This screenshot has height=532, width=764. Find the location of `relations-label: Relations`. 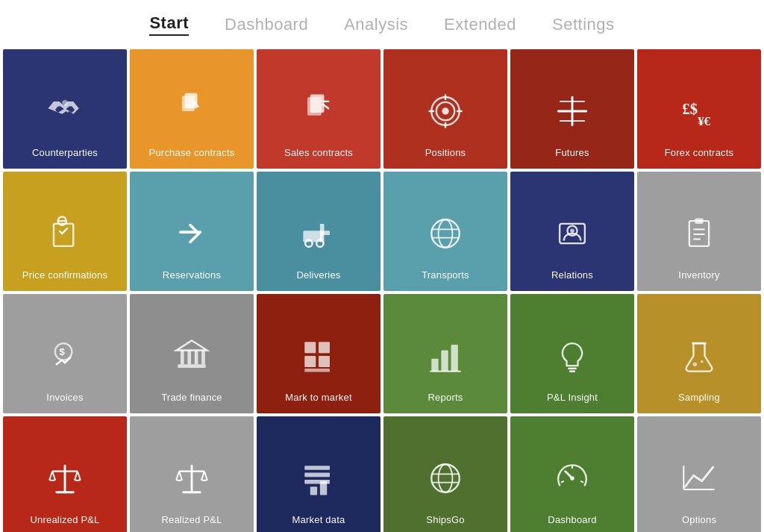

relations-label: Relations is located at coordinates (572, 275).